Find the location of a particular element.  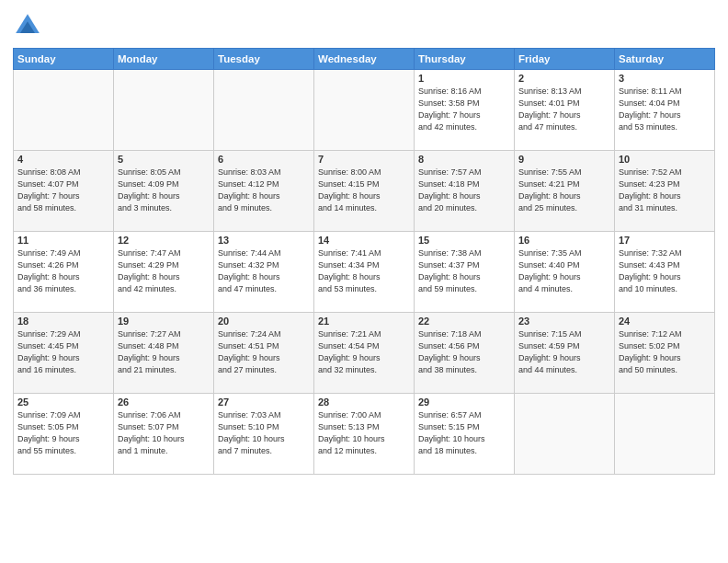

day-number: 15 is located at coordinates (464, 240).